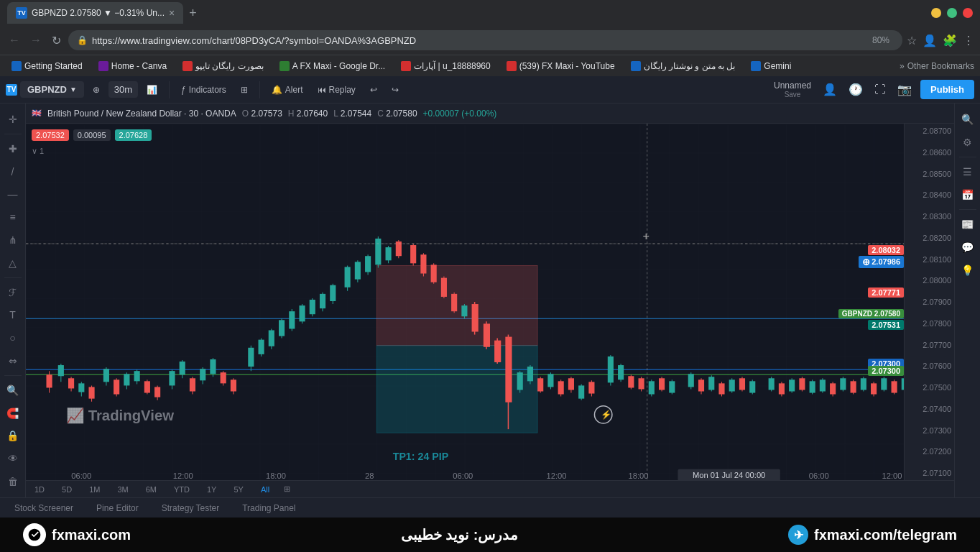 The width and height of the screenshot is (980, 552). I want to click on unnamed-label: Unnamed, so click(792, 86).